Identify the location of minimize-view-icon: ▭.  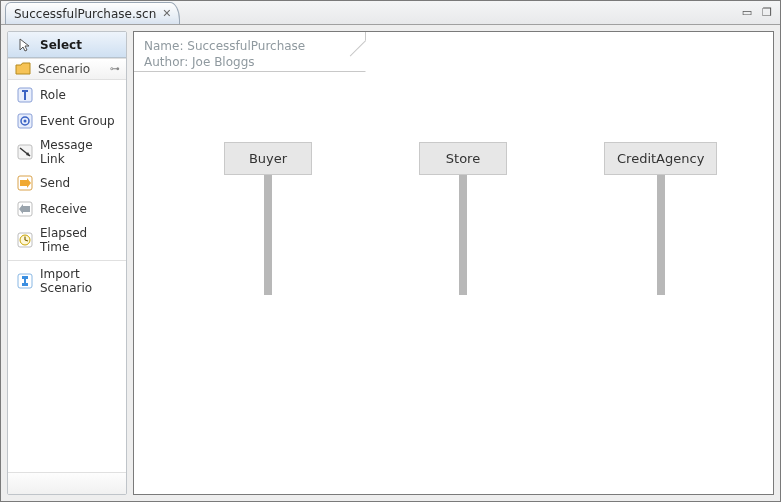
(747, 12).